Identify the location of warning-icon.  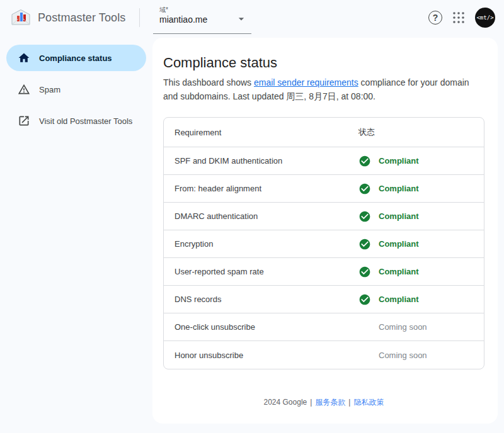
(24, 89).